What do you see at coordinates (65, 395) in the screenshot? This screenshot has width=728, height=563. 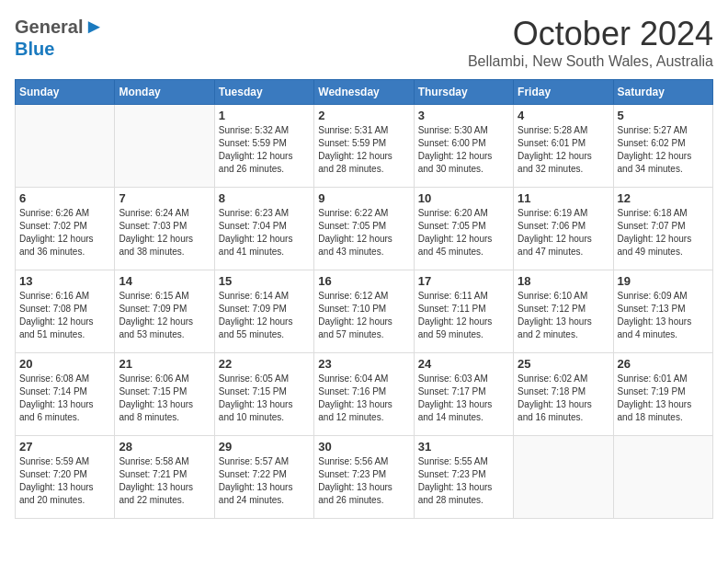 I see `calendar-cell: 20Sunrise: 6:08 AM Sunset: 7:14 PM Dayli…` at bounding box center [65, 395].